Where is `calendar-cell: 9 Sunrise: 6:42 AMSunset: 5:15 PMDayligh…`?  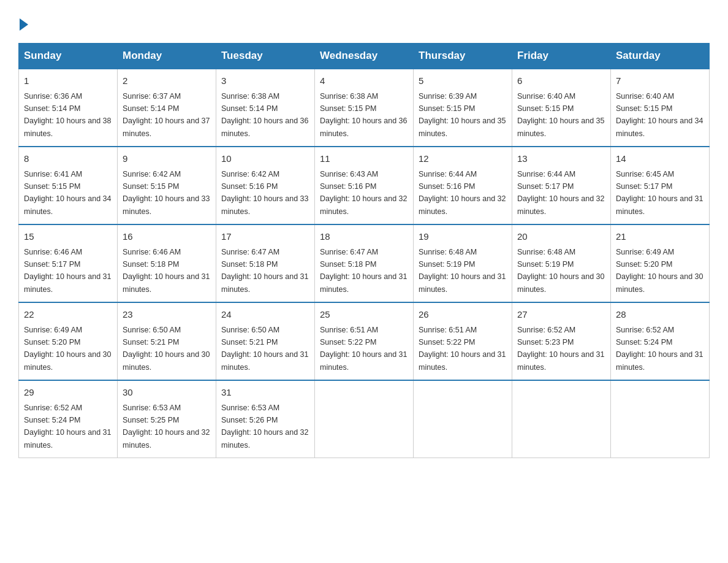 calendar-cell: 9 Sunrise: 6:42 AMSunset: 5:15 PMDayligh… is located at coordinates (167, 185).